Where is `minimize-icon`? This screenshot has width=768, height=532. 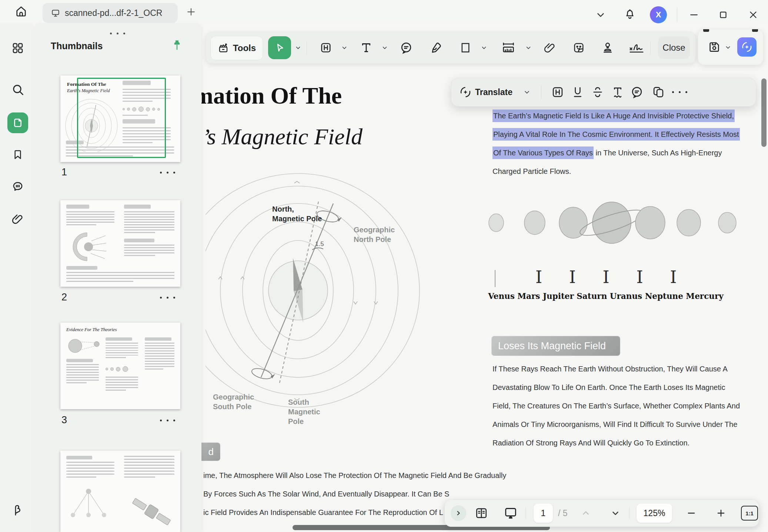 minimize-icon is located at coordinates (694, 15).